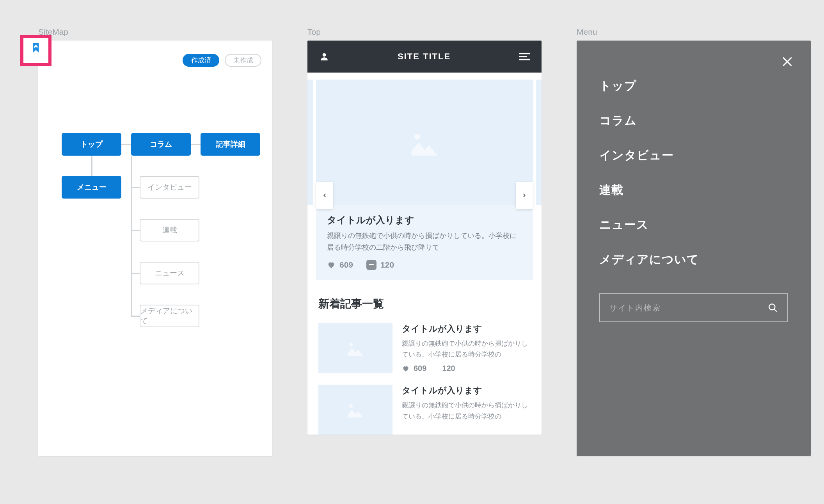 The height and width of the screenshot is (504, 824). Describe the element at coordinates (161, 144) in the screenshot. I see `node-column: コラム` at that location.